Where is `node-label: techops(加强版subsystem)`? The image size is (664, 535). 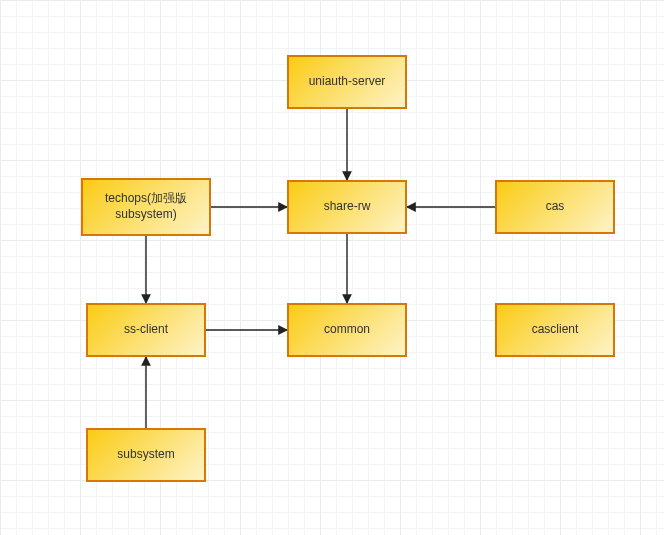 node-label: techops(加强版subsystem) is located at coordinates (146, 206).